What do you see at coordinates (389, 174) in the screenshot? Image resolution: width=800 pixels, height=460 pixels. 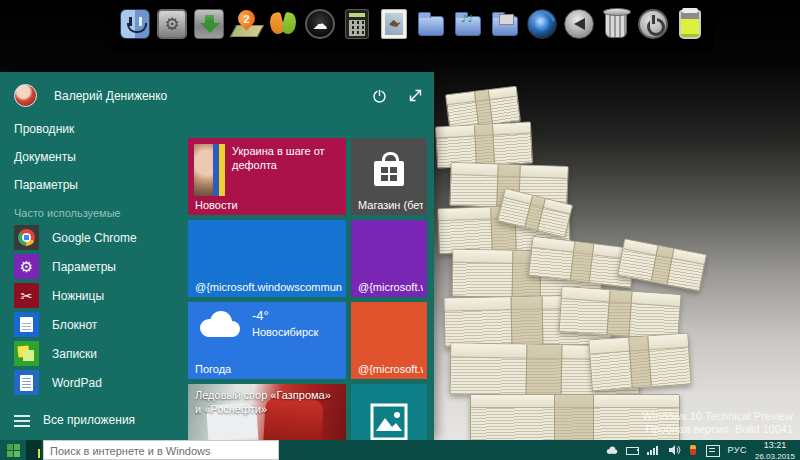 I see `store-bag-icon` at bounding box center [389, 174].